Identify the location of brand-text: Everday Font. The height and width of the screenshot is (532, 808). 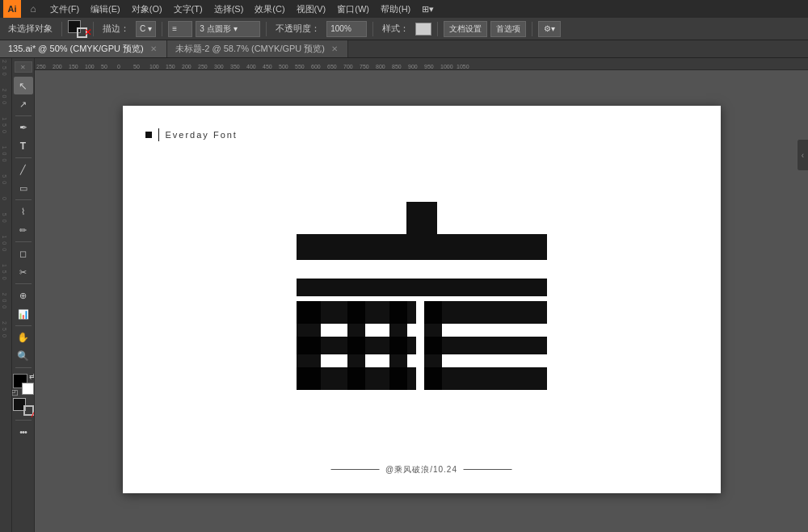
(202, 135).